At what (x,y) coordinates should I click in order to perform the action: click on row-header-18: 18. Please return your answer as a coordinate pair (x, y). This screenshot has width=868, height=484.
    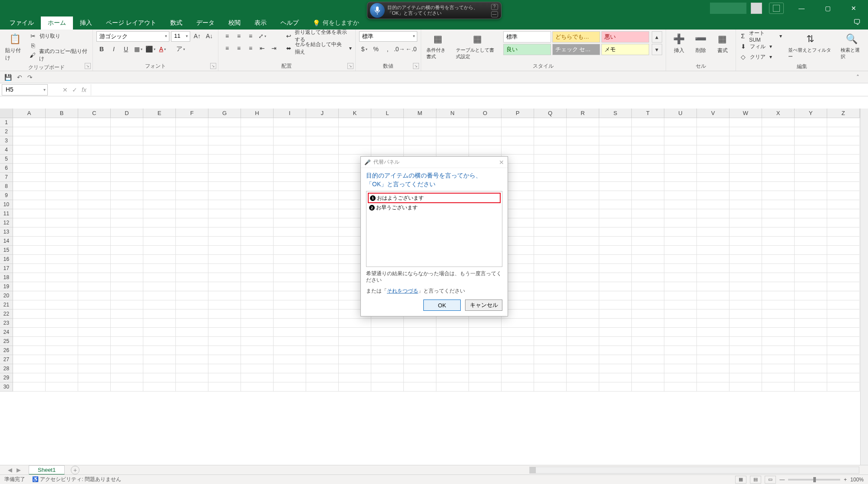
    Looking at the image, I should click on (7, 278).